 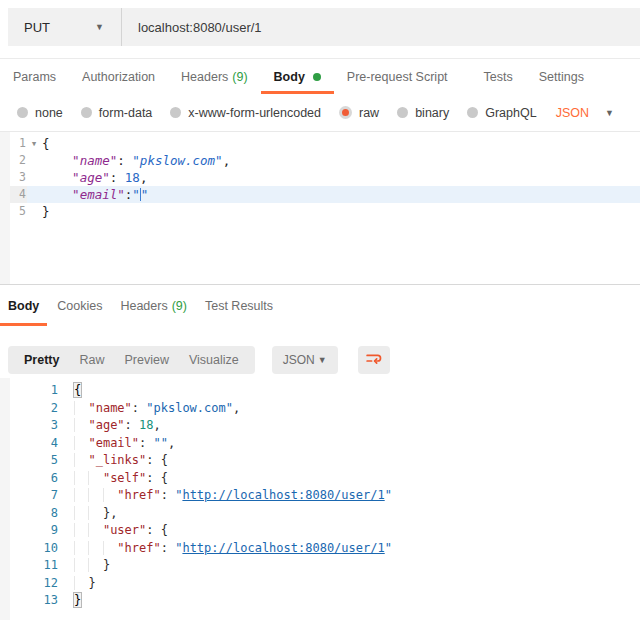 What do you see at coordinates (214, 360) in the screenshot?
I see `view-visualize: Visualize` at bounding box center [214, 360].